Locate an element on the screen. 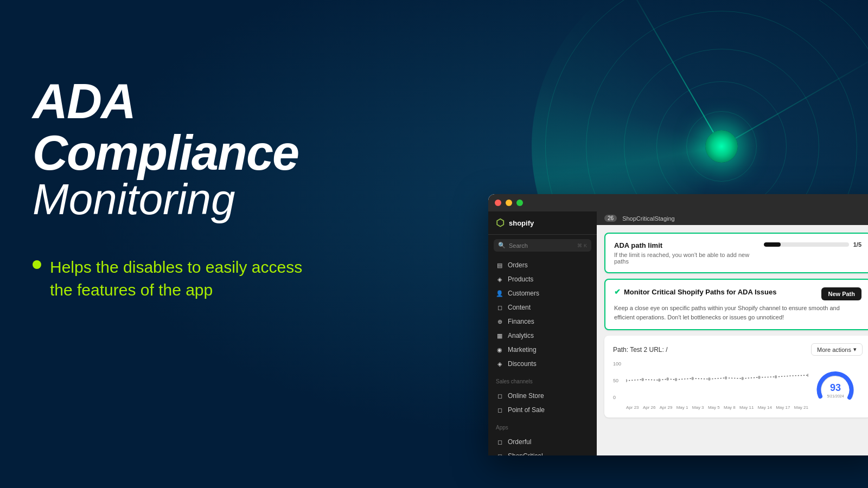 The image size is (868, 488). pos-icon: ◻ is located at coordinates (500, 410).